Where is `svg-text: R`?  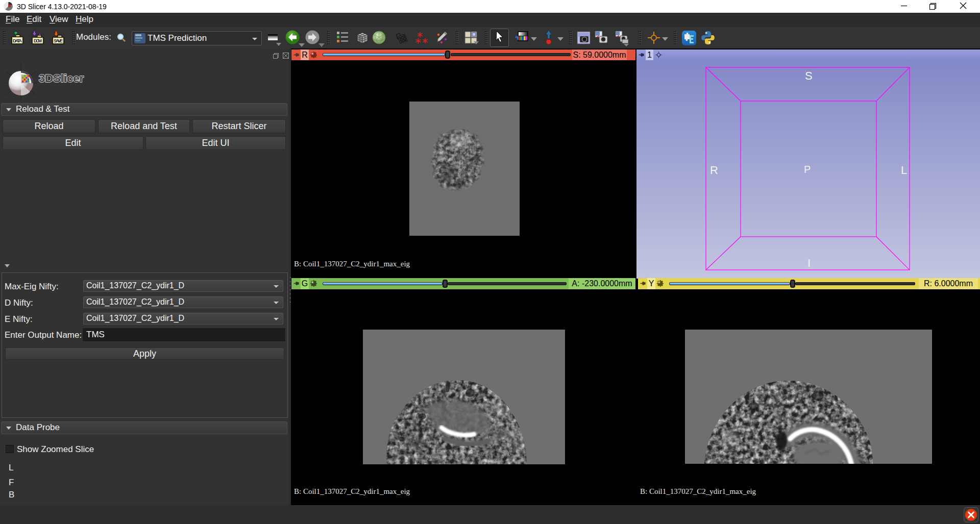
svg-text: R is located at coordinates (714, 170).